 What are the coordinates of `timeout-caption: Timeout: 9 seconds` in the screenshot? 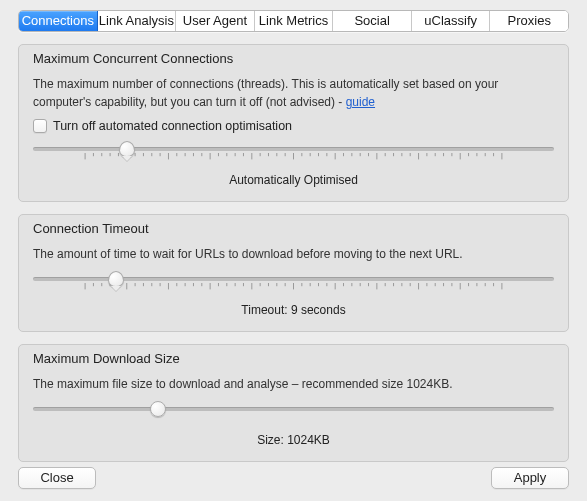 It's located at (294, 310).